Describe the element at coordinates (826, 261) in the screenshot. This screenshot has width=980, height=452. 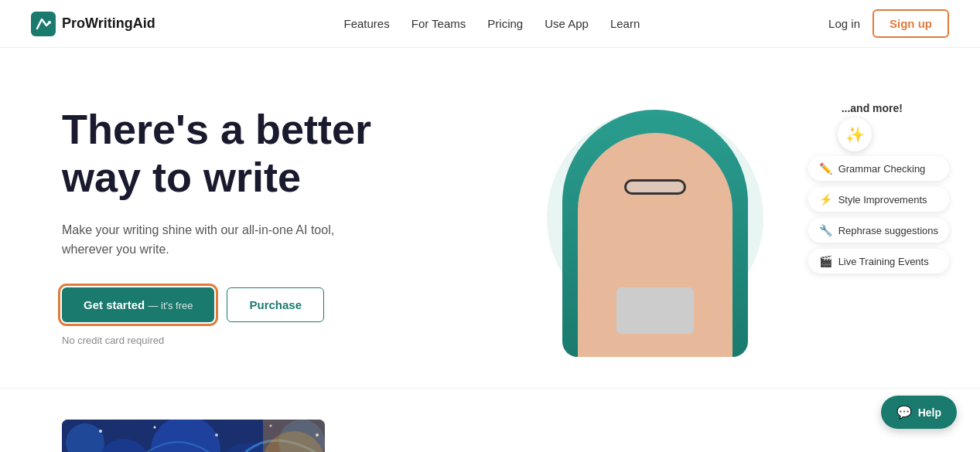
I see `training-icon: 🎬` at that location.